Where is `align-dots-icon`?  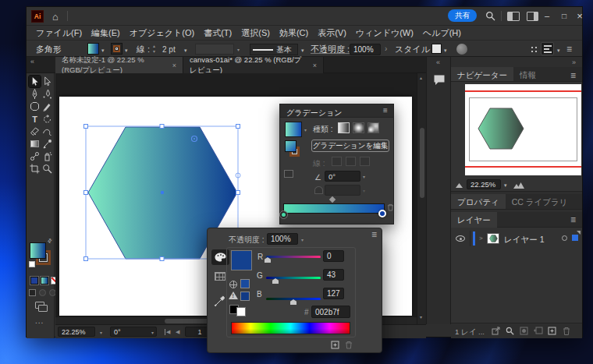
align-dots-icon is located at coordinates (534, 50).